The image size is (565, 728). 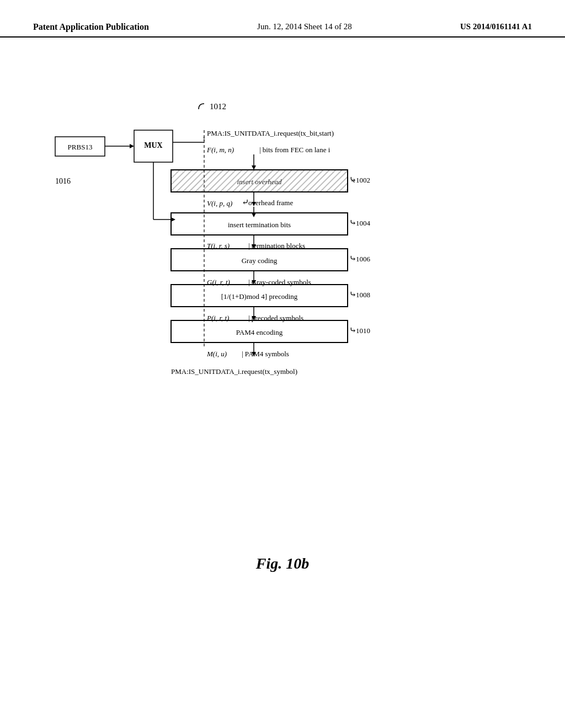 I want to click on ref-1008-mark: ⤷, so click(x=353, y=295).